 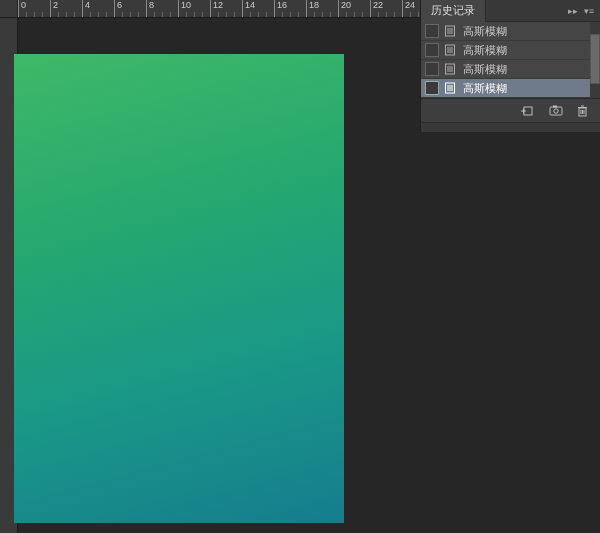 I want to click on ruler-tick-major: 20, so click(x=344, y=8).